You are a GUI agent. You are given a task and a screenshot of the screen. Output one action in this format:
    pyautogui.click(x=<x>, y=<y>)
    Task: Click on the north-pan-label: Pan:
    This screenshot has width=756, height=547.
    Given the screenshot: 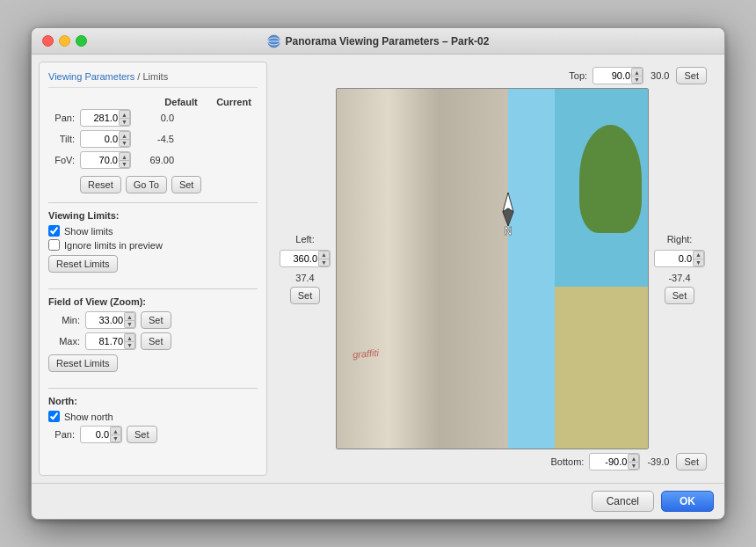 What is the action you would take?
    pyautogui.click(x=62, y=434)
    